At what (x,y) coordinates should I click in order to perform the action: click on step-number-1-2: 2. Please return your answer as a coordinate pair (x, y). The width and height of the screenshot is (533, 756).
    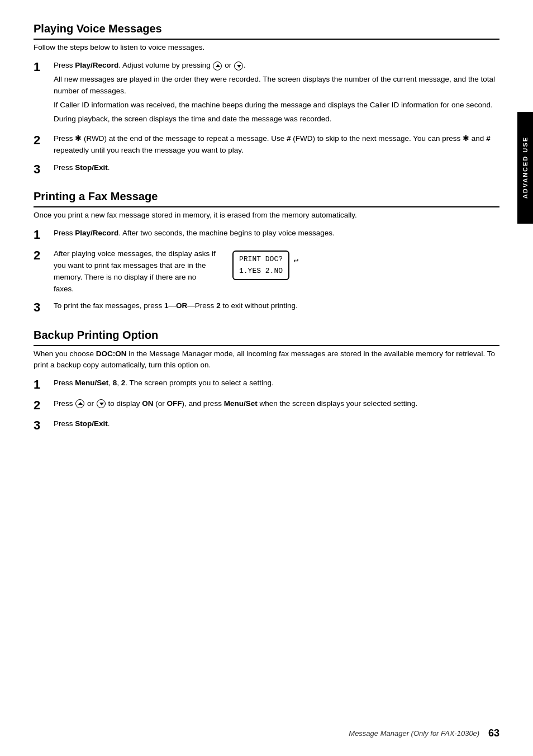
    Looking at the image, I should click on (44, 140).